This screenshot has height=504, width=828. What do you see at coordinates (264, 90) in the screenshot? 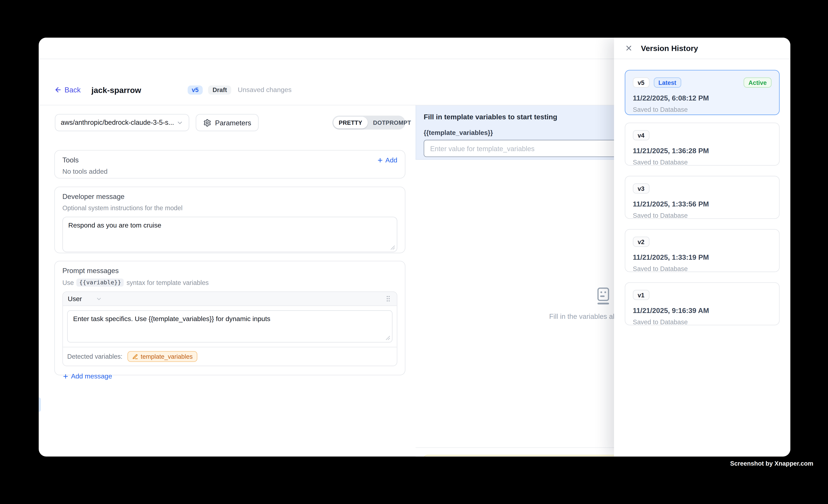
I see `unsaved-changes-label: Unsaved changes` at bounding box center [264, 90].